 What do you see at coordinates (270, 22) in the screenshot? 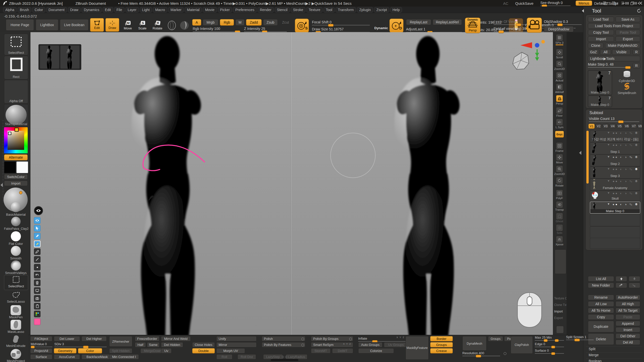
I see `zsub-button: Zsub` at bounding box center [270, 22].